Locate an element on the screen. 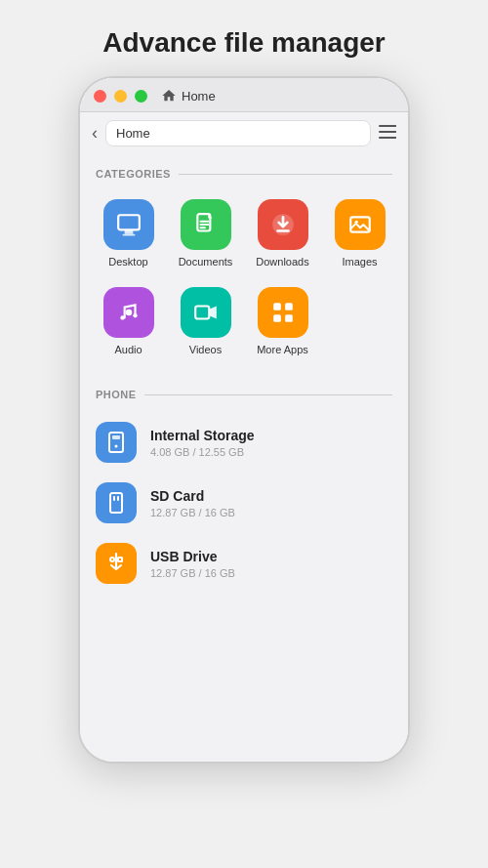  address-bar: ‹ is located at coordinates (244, 133).